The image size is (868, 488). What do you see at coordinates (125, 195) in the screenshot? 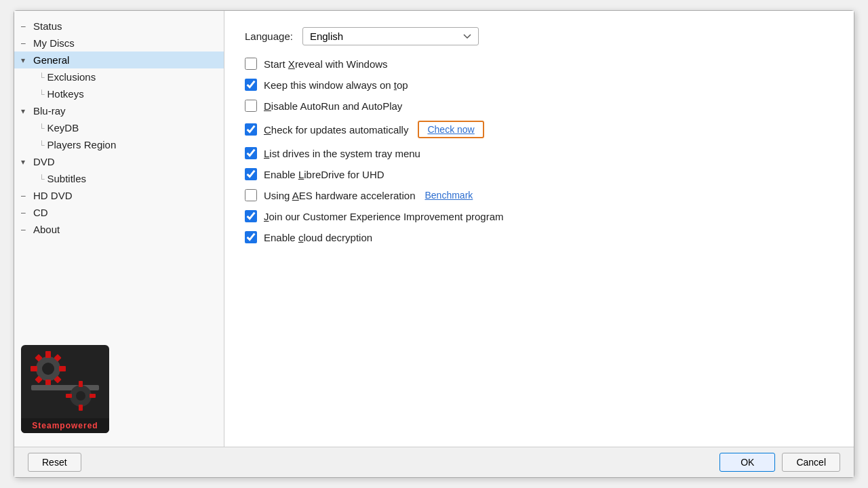
I see `sidebar-label-hd-dvd: HD DVD` at bounding box center [125, 195].